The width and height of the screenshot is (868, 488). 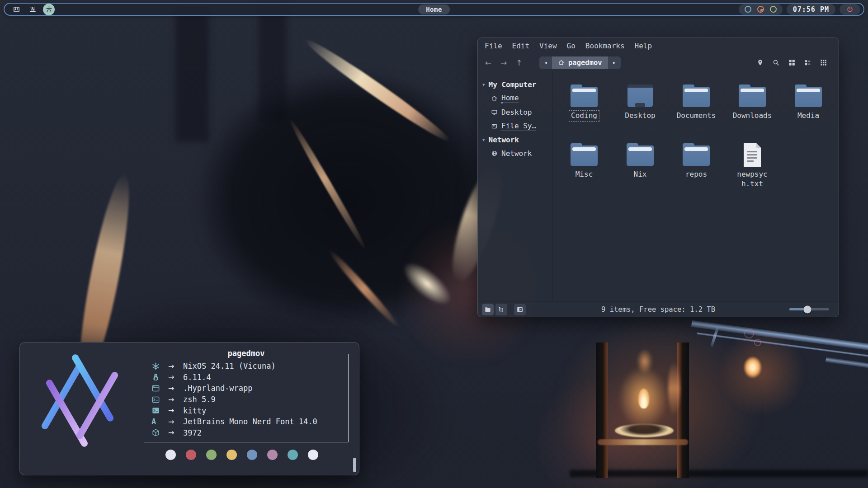 What do you see at coordinates (495, 112) in the screenshot?
I see `desktop-icon` at bounding box center [495, 112].